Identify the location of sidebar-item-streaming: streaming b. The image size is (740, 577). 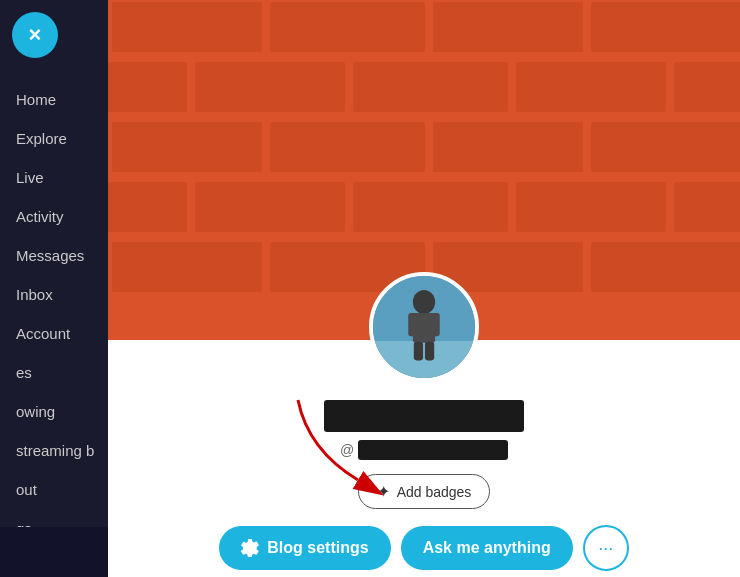
(54, 450).